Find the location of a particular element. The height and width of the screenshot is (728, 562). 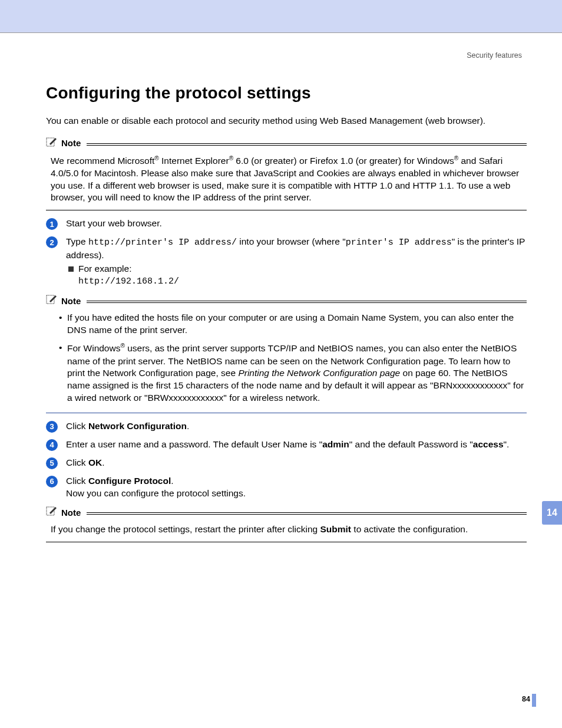

step-badge-1: 1 is located at coordinates (52, 224).